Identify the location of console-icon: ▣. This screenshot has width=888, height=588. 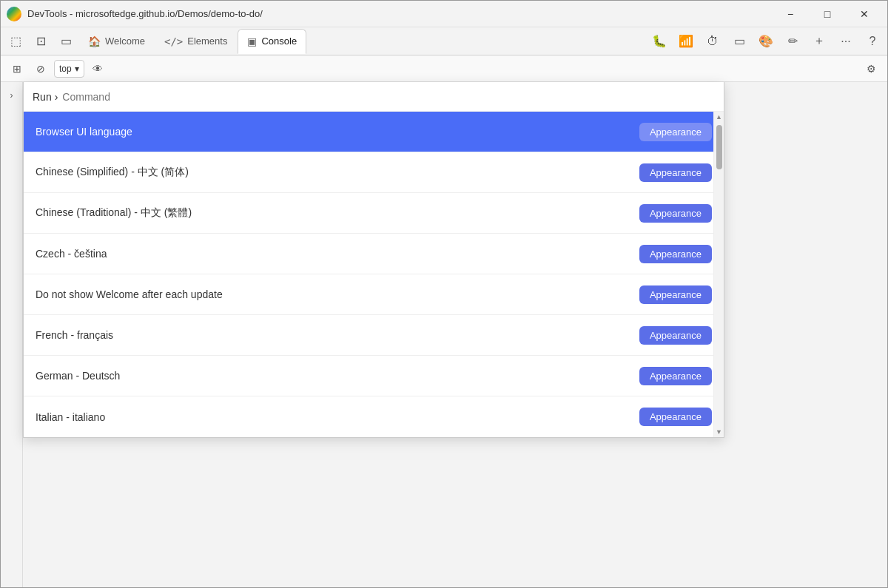
(252, 41).